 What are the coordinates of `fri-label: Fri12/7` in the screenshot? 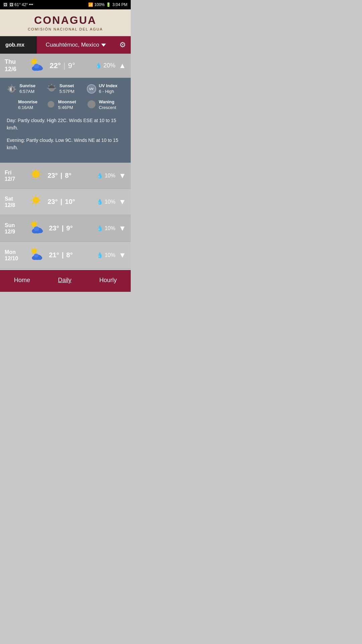 It's located at (16, 176).